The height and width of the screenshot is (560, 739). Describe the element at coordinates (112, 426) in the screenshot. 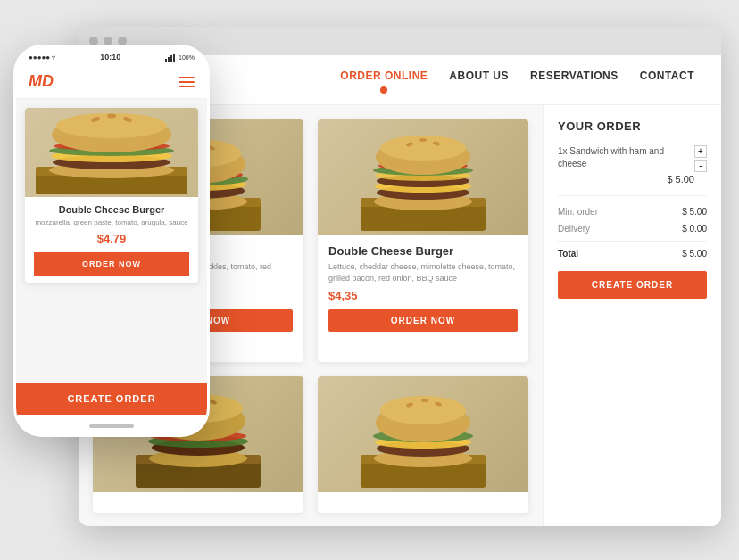

I see `phone-home-indicator` at that location.